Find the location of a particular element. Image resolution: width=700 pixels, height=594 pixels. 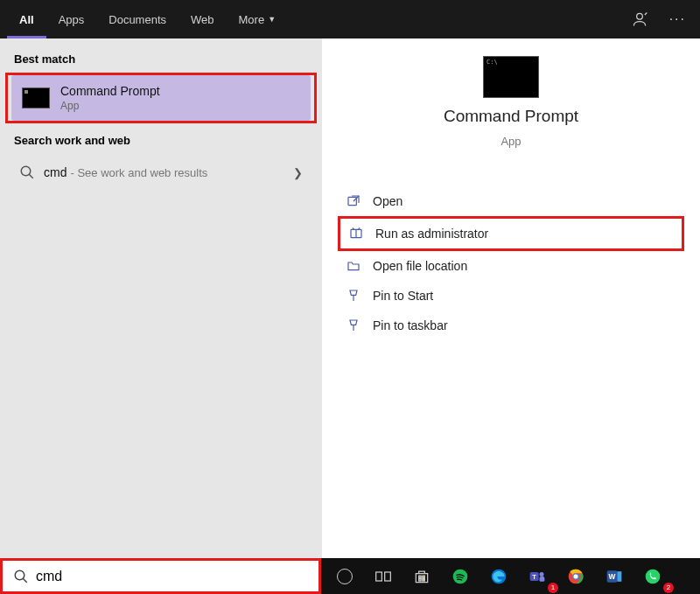

chrome-icon is located at coordinates (576, 577).